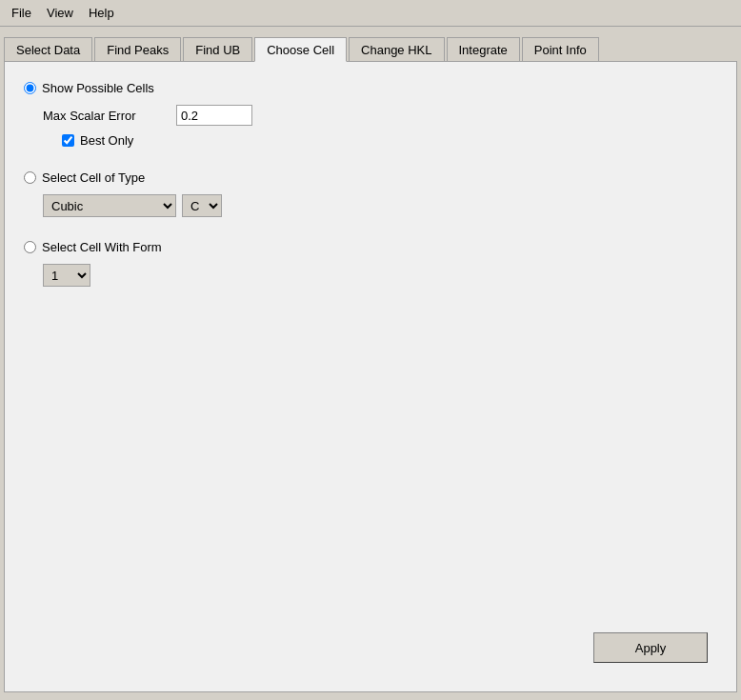 This screenshot has height=700, width=741. I want to click on max-scalar-error-row: Max Scalar Error, so click(380, 115).